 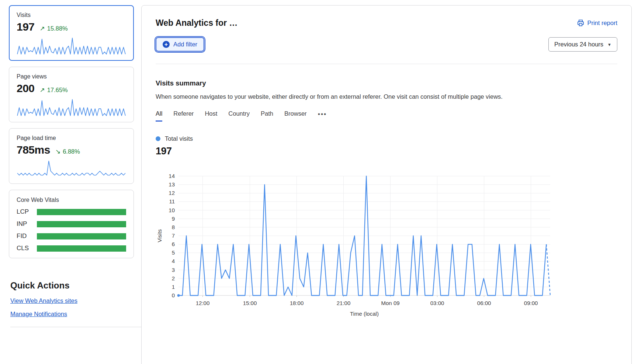 What do you see at coordinates (239, 116) in the screenshot?
I see `tab-country: Country` at bounding box center [239, 116].